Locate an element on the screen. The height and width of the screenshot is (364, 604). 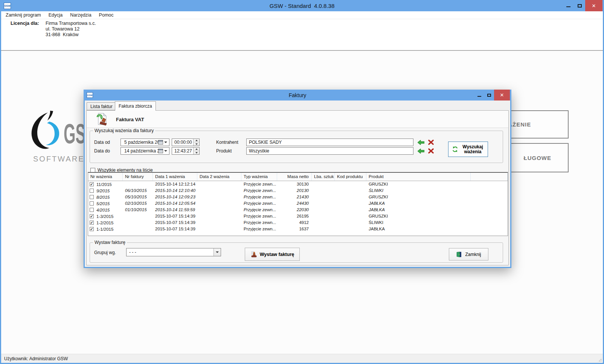
search-weighings-button: Wyszukaj ważenia is located at coordinates (468, 149).